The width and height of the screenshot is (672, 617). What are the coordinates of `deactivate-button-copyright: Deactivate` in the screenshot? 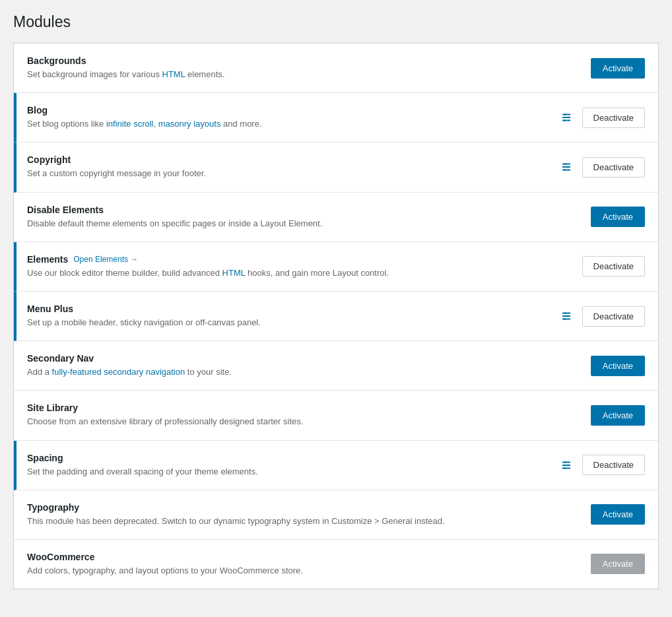 It's located at (614, 168).